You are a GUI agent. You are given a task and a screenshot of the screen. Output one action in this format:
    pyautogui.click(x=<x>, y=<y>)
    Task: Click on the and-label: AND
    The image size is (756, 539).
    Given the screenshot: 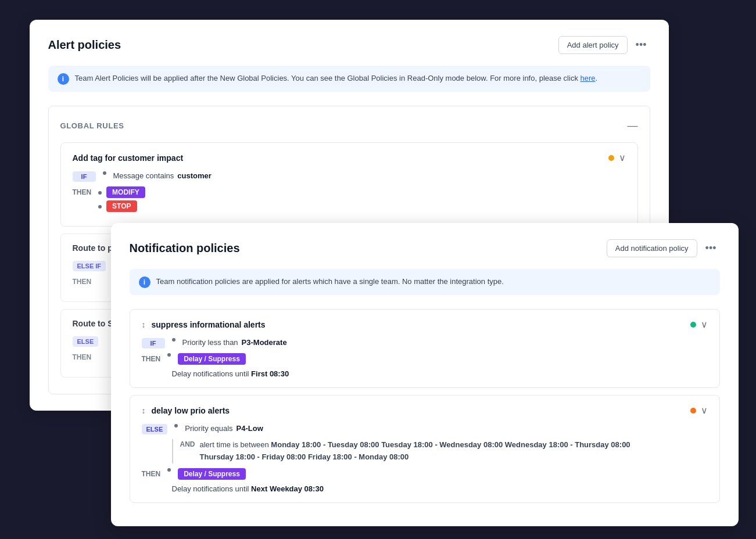 What is the action you would take?
    pyautogui.click(x=188, y=444)
    